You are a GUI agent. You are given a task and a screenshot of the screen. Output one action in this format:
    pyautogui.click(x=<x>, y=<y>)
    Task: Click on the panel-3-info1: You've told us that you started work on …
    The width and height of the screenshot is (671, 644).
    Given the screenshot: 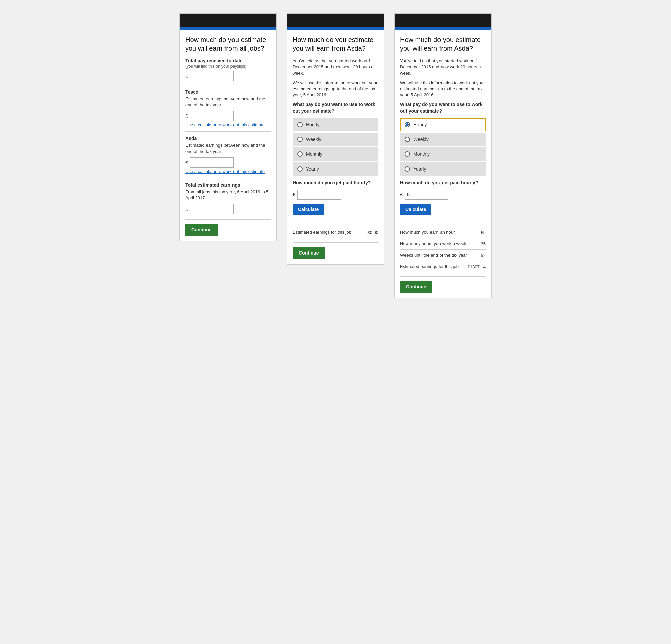 What is the action you would take?
    pyautogui.click(x=443, y=67)
    